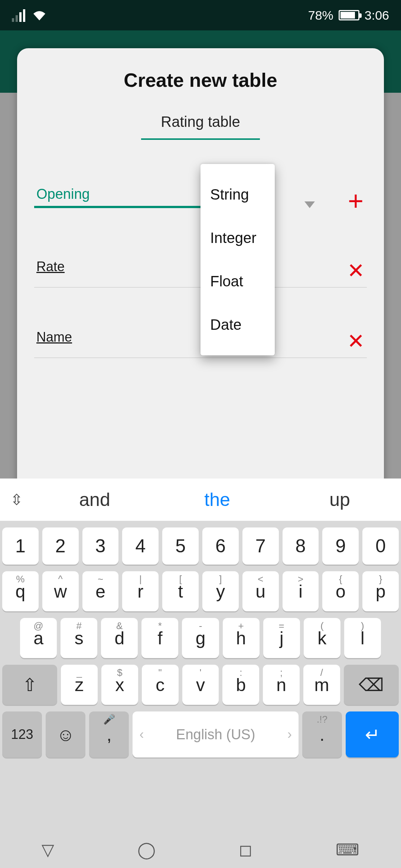 The image size is (401, 868). What do you see at coordinates (340, 591) in the screenshot?
I see `key-o: {o` at bounding box center [340, 591].